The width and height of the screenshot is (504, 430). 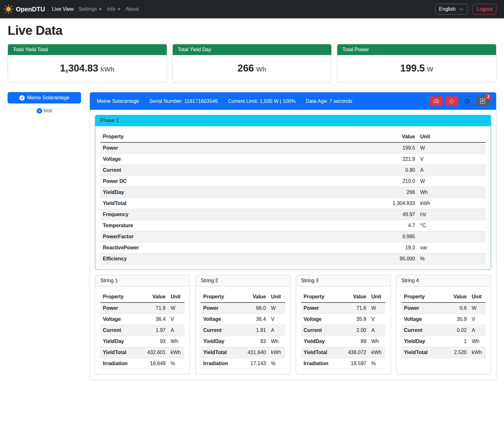 I want to click on table-row: YieldDay 1 Wh, so click(x=444, y=342).